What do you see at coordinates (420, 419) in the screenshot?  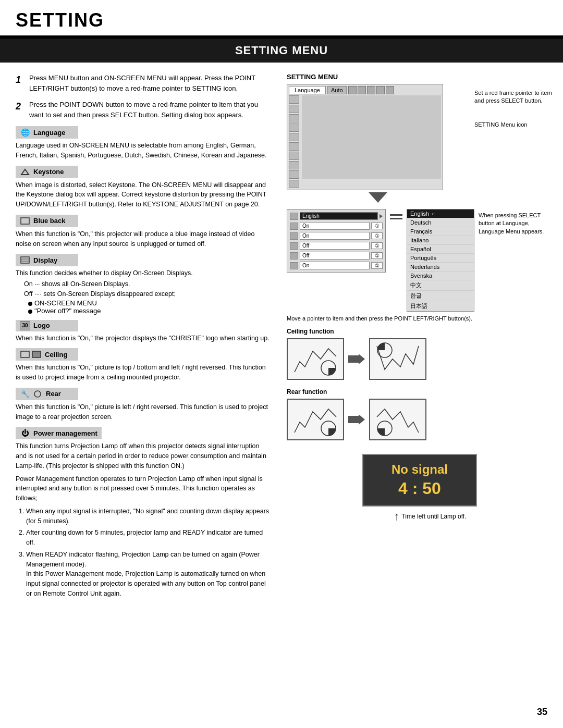 I see `rear-diagram` at bounding box center [420, 419].